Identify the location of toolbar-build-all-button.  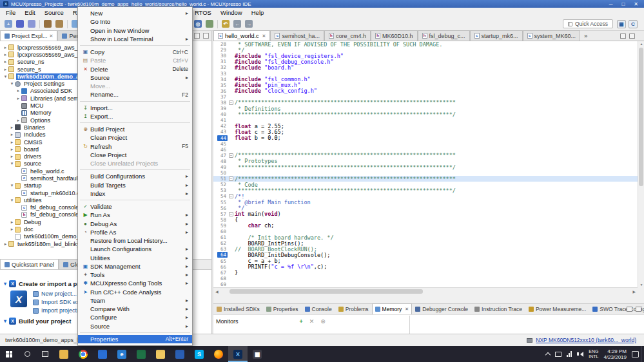
(59, 24).